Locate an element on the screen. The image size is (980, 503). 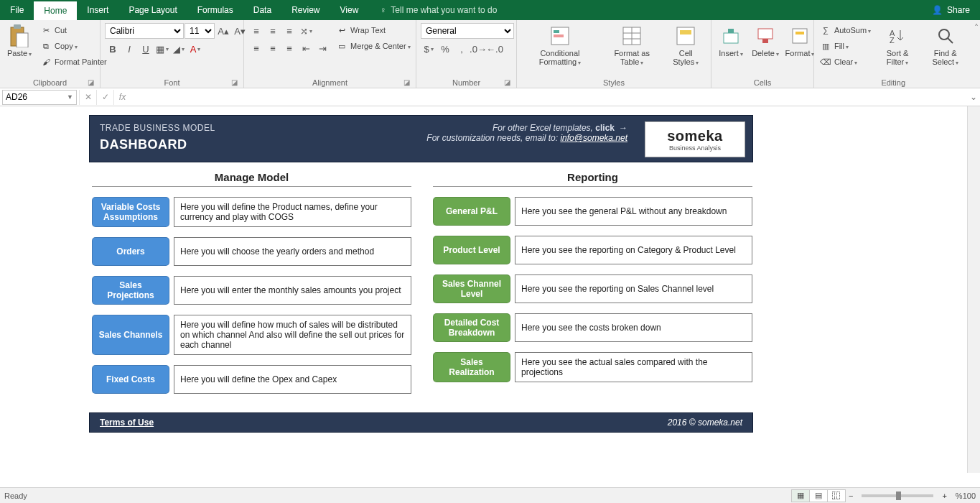
zoom-thumb is located at coordinates (899, 496).